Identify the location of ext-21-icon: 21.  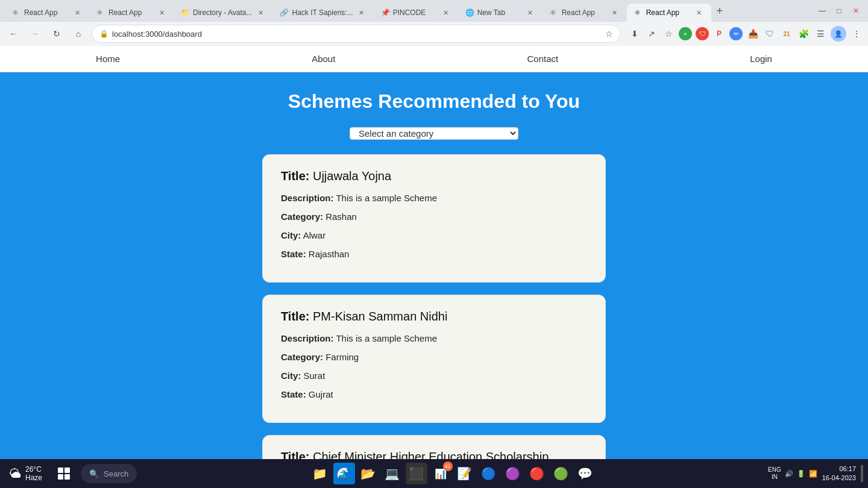
(787, 34).